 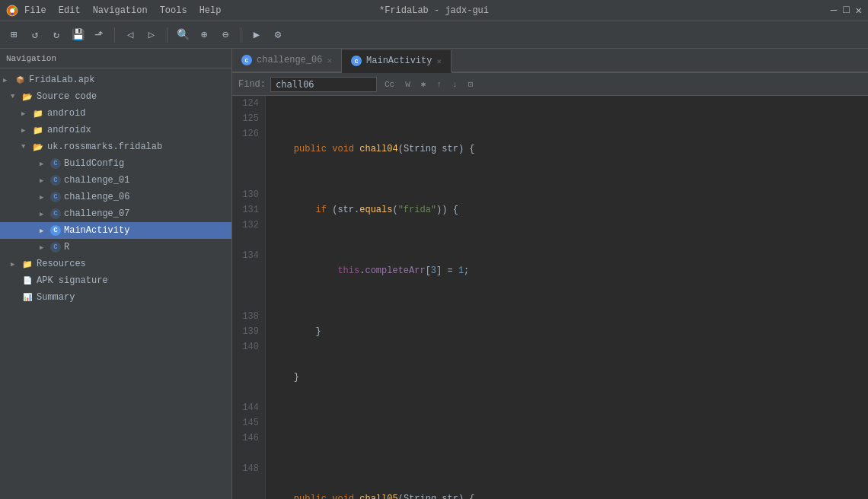 I want to click on toolbar-forward-btn: ↻, so click(x=56, y=35).